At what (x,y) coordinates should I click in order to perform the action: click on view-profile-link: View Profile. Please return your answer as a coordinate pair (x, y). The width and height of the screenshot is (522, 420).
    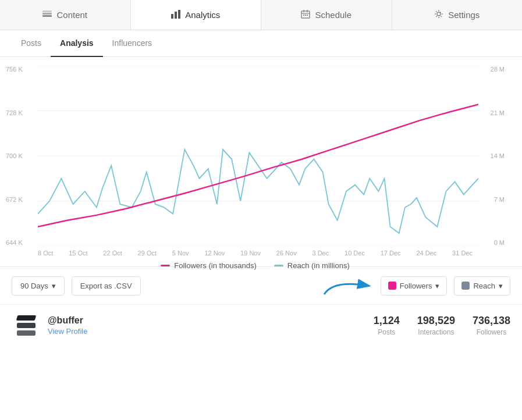
    Looking at the image, I should click on (68, 332).